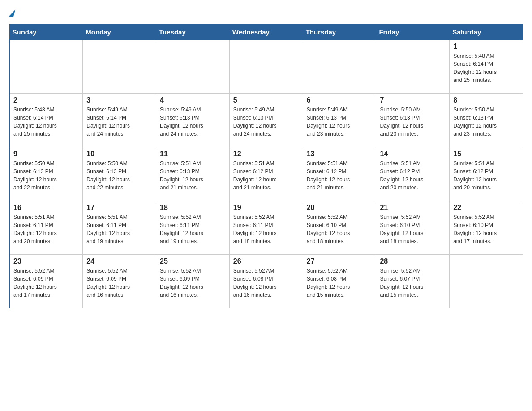  I want to click on day-number: 8, so click(486, 100).